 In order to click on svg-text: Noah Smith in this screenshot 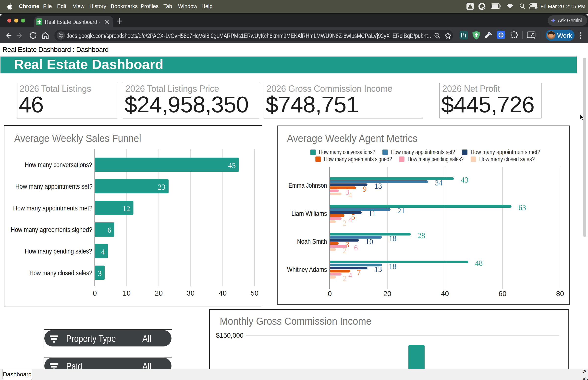, I will do `click(312, 241)`.